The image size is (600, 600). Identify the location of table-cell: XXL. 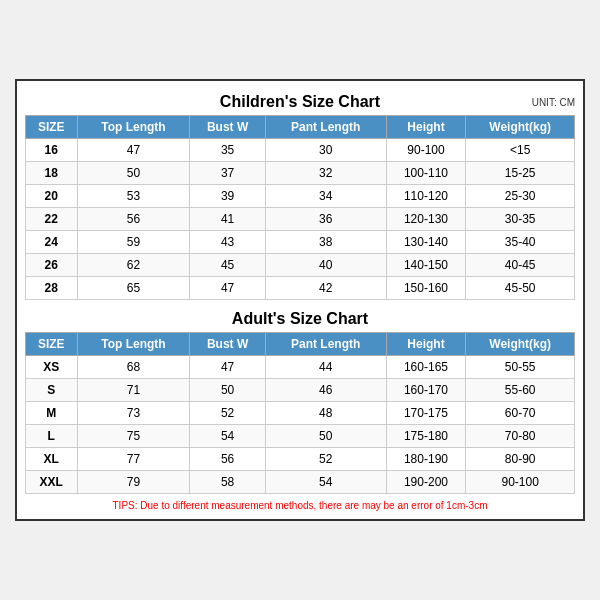
(52, 482).